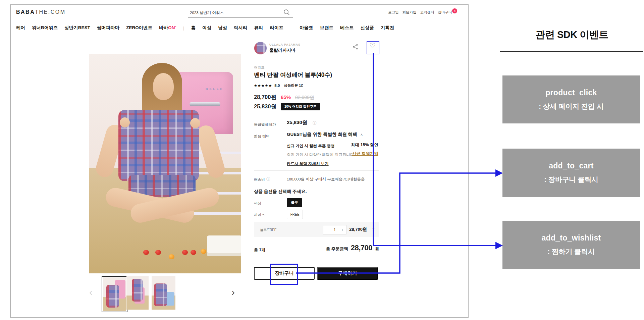  Describe the element at coordinates (284, 97) in the screenshot. I see `price-row-original: 28,700원 65% 82,000원` at that location.